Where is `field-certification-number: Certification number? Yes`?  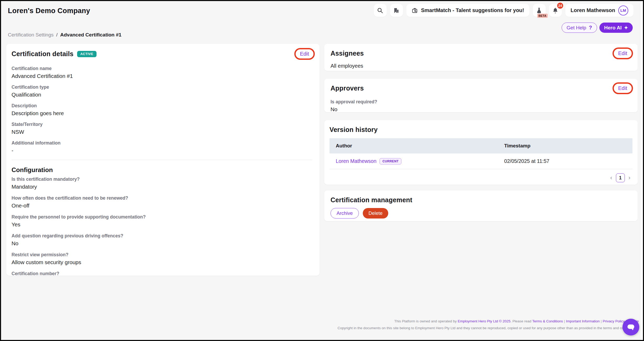
field-certification-number: Certification number? Yes is located at coordinates (162, 273).